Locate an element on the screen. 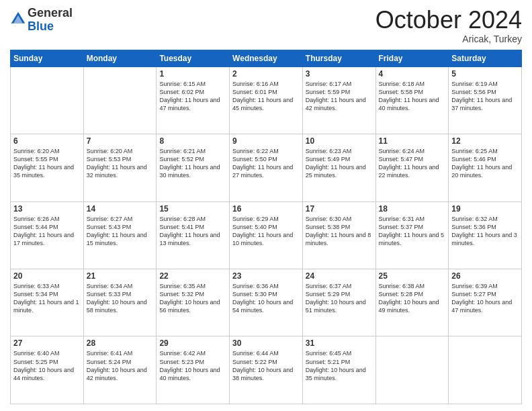 The height and width of the screenshot is (411, 532). calendar-header-row: SundayMondayTuesdayWednesdayThursdayFrid… is located at coordinates (266, 58).